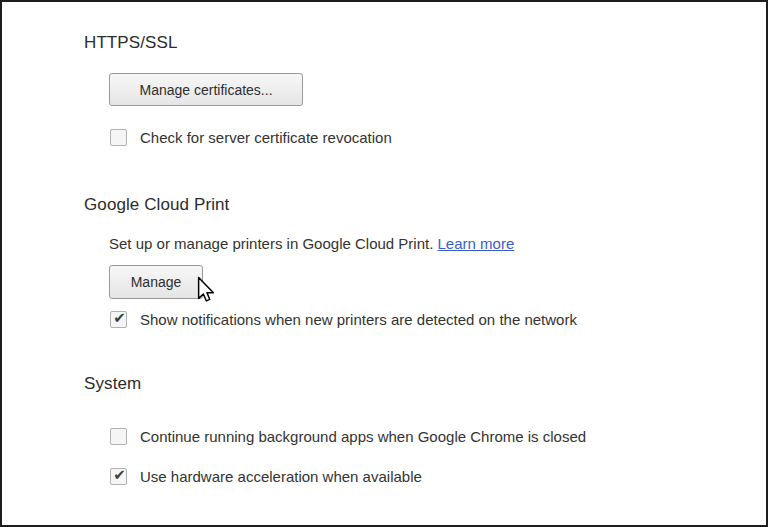  Describe the element at coordinates (312, 244) in the screenshot. I see `cloud-print-description-row: Set up or manage printers in Google Clou…` at that location.